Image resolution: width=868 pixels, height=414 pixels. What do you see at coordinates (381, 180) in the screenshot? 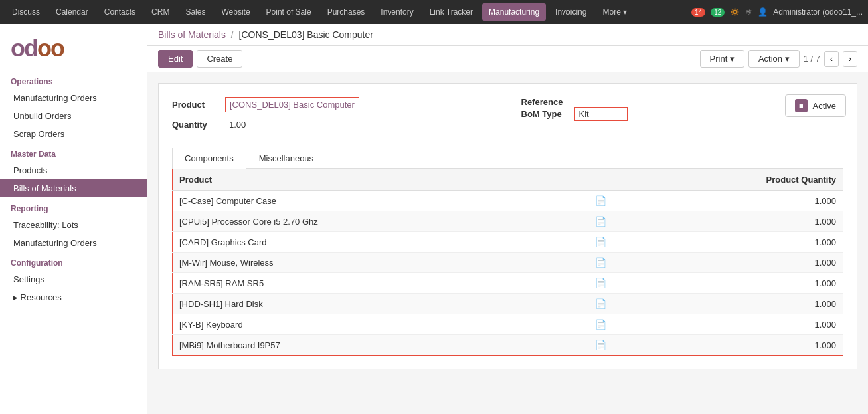
I see `col-header-product: Product` at bounding box center [381, 180].